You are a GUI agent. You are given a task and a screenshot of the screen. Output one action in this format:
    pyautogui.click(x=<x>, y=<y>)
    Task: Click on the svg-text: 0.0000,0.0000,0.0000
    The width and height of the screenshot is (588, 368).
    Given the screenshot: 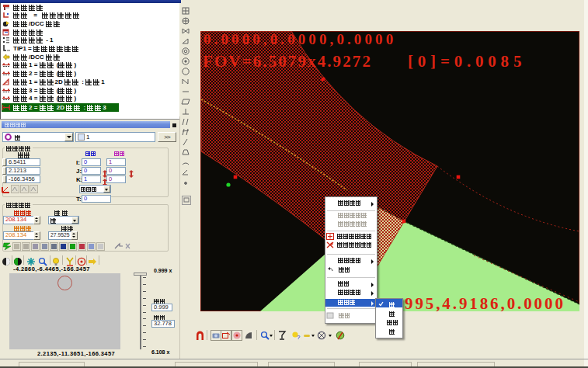 What is the action you would take?
    pyautogui.click(x=300, y=39)
    